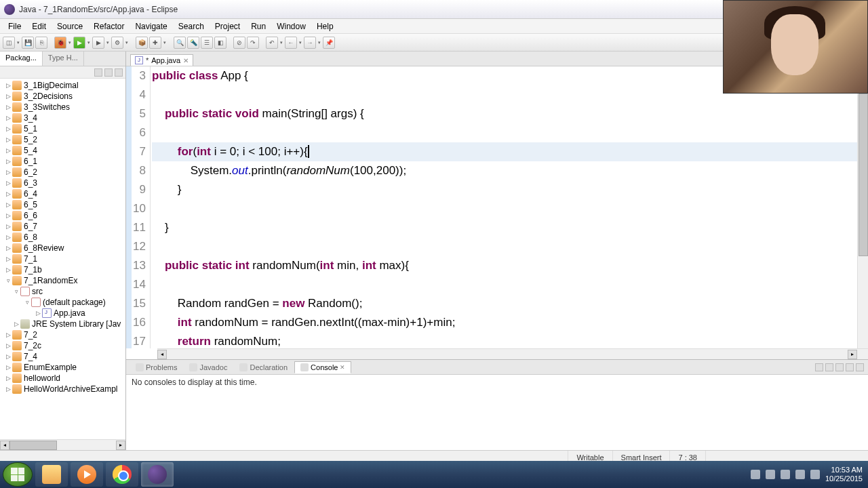  What do you see at coordinates (62, 302) in the screenshot?
I see `tree-item: ▿(default package)` at bounding box center [62, 302].